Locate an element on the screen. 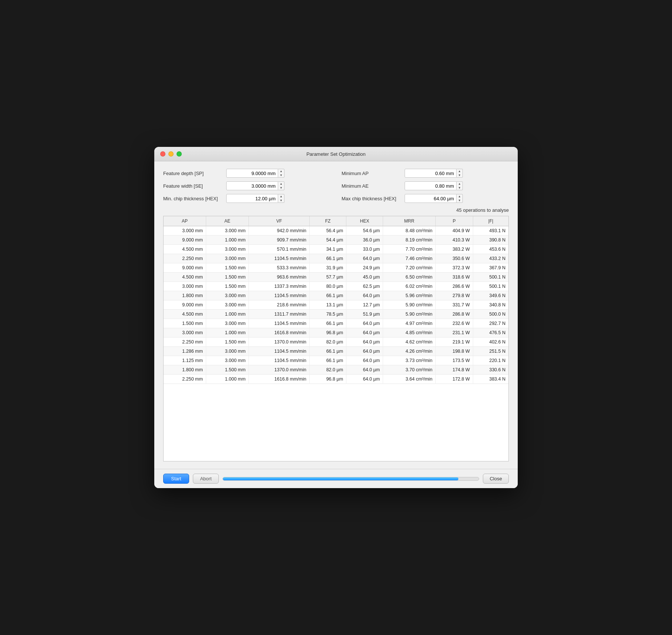 This screenshot has width=672, height=635. maximize-window-button is located at coordinates (179, 154).